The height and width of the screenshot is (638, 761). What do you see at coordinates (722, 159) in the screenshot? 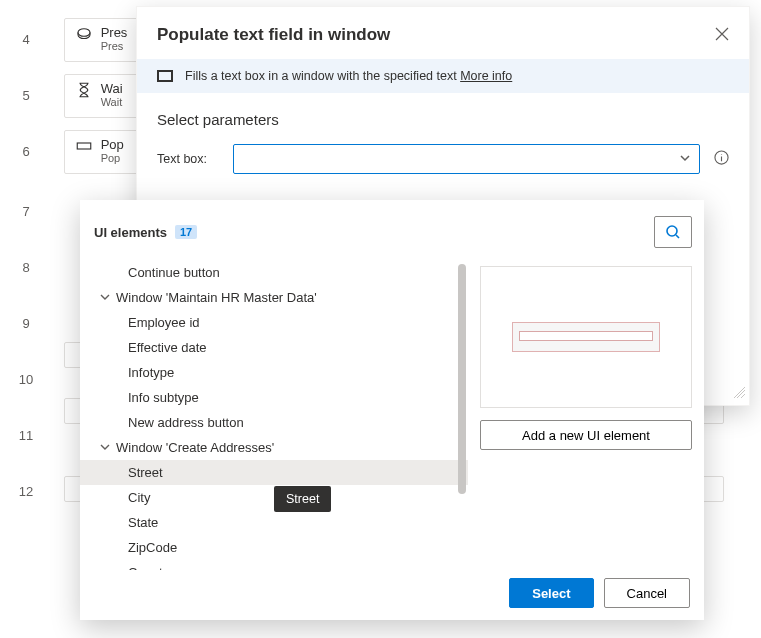
I see `info-icon` at bounding box center [722, 159].